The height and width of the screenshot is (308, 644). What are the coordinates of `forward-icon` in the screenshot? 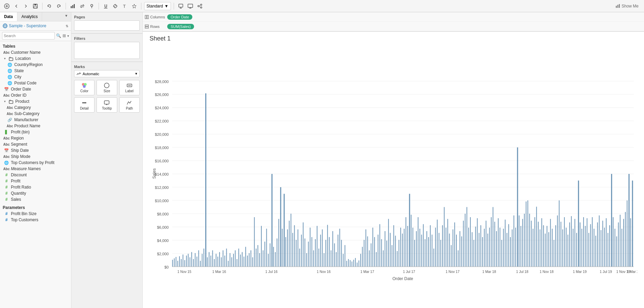 It's located at (26, 6).